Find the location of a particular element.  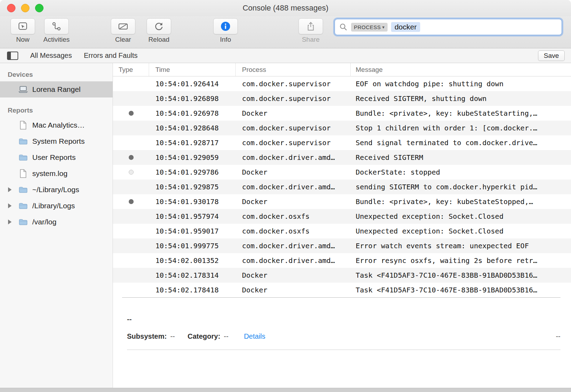

cell-time: 10:54:01.926978 is located at coordinates (192, 113).